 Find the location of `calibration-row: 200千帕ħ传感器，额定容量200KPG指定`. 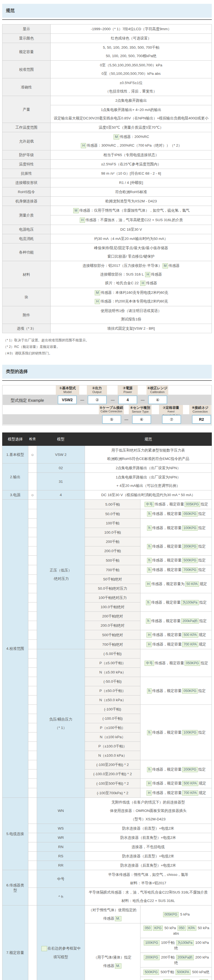

calibration-row: 200千帕ħ传感器，额定容量200KPG指定 is located at coordinates (107, 542).